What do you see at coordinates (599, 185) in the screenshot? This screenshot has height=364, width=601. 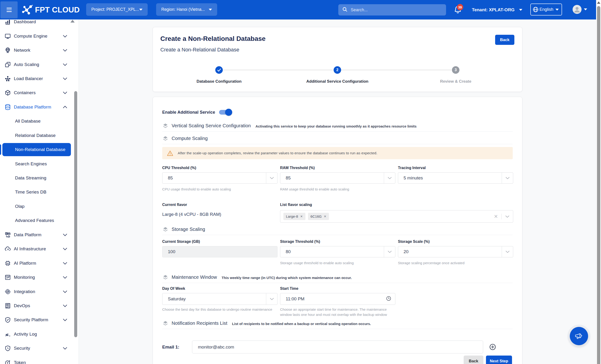 I see `window-scrollbar-thumb` at bounding box center [599, 185].